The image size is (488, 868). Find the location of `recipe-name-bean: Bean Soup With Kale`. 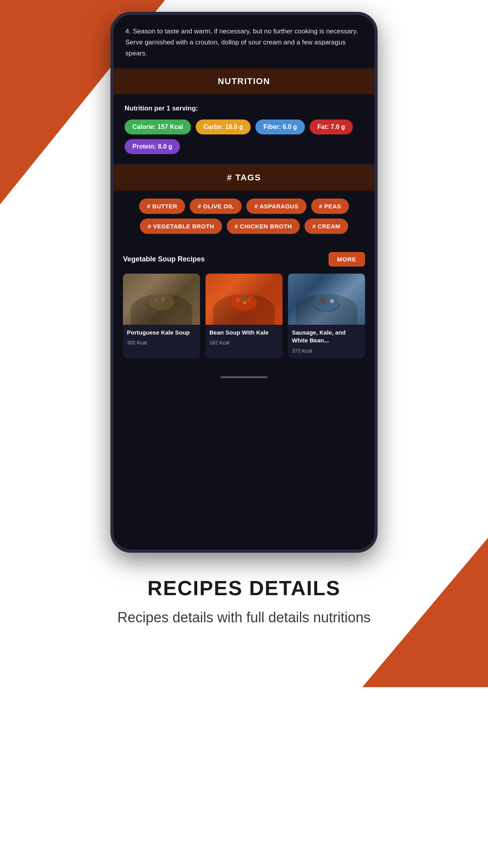

recipe-name-bean: Bean Soup With Kale is located at coordinates (244, 333).